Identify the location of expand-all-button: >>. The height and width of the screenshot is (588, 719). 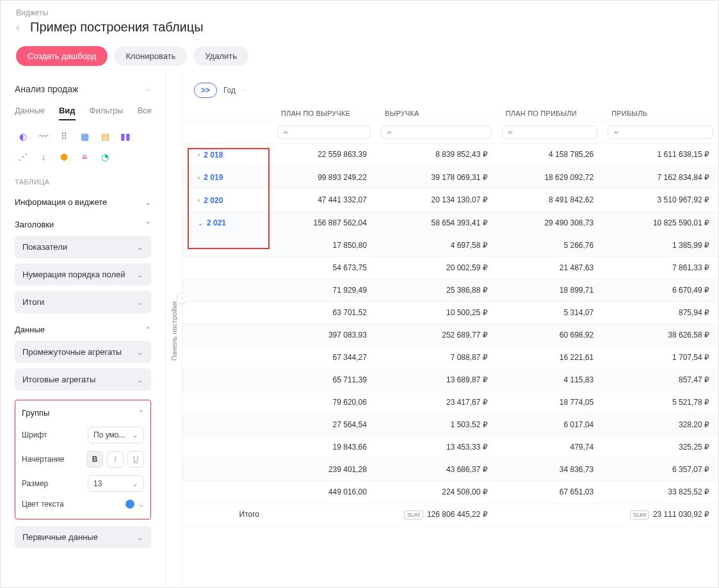
(206, 90).